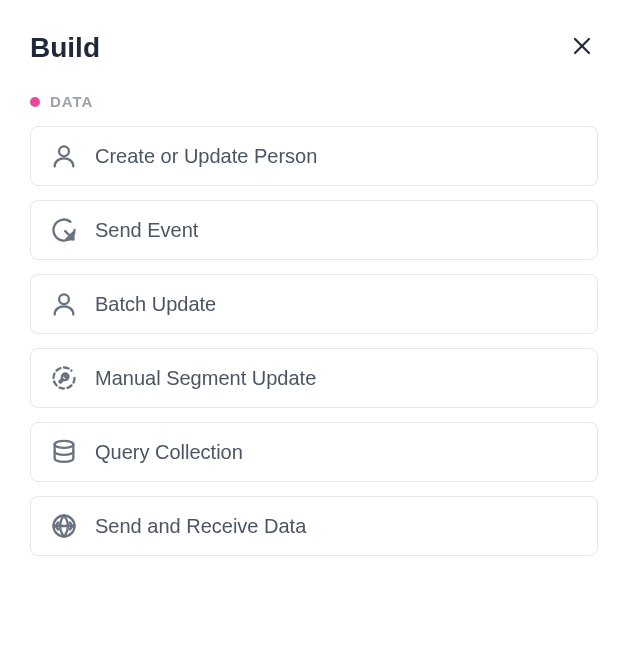 This screenshot has width=628, height=650. I want to click on action-batch-update: Batch Update, so click(314, 304).